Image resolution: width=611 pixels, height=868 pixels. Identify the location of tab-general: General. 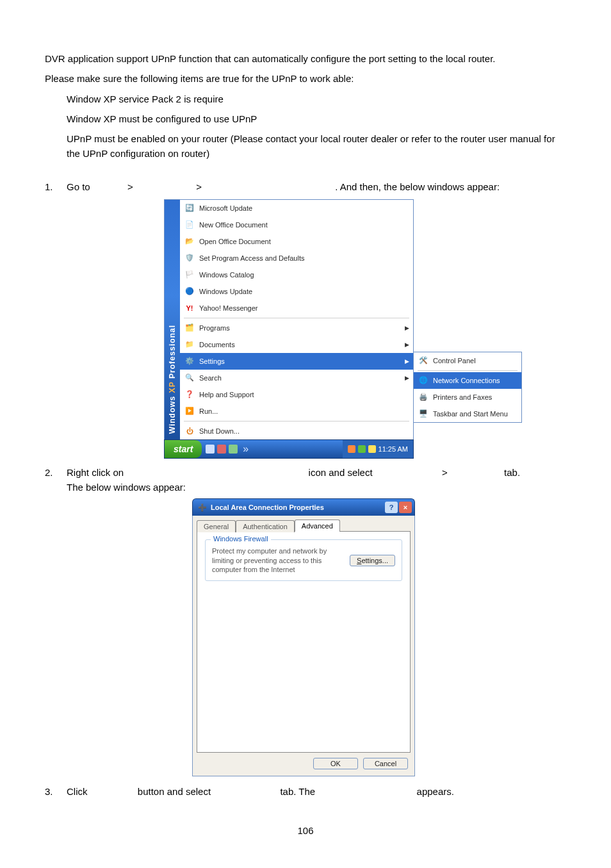
(216, 527).